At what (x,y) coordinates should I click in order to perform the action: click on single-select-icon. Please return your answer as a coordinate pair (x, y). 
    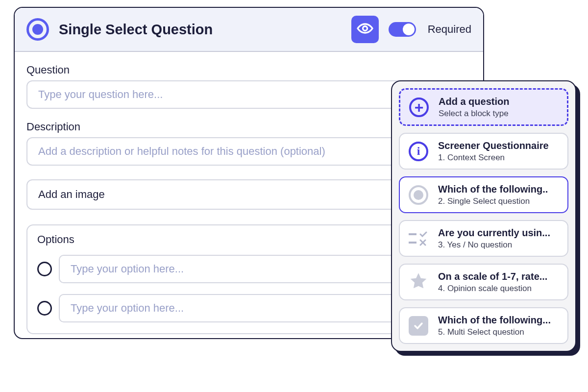
    Looking at the image, I should click on (38, 29).